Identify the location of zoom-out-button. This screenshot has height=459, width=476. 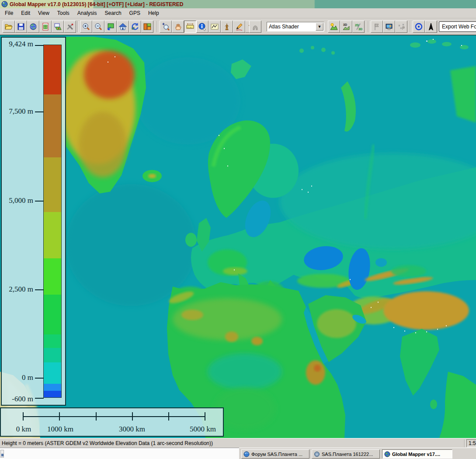
(98, 27).